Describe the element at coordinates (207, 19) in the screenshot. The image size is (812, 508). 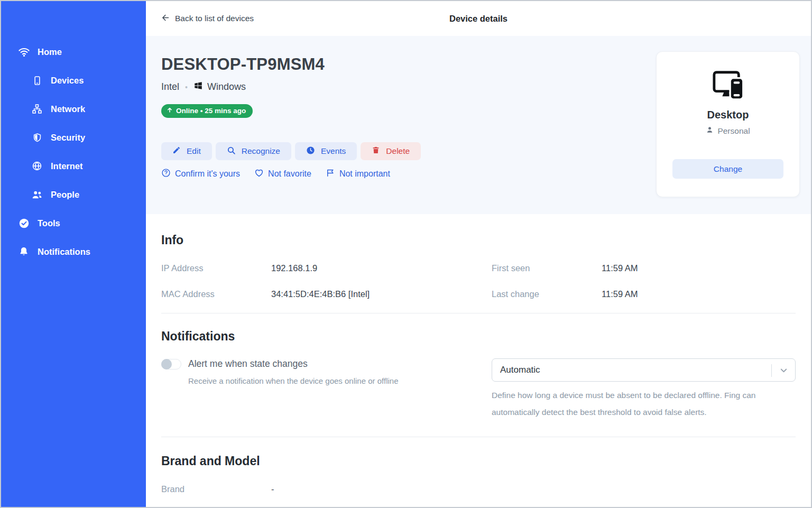
I see `back-to-devices-link: Back to list of devices` at that location.